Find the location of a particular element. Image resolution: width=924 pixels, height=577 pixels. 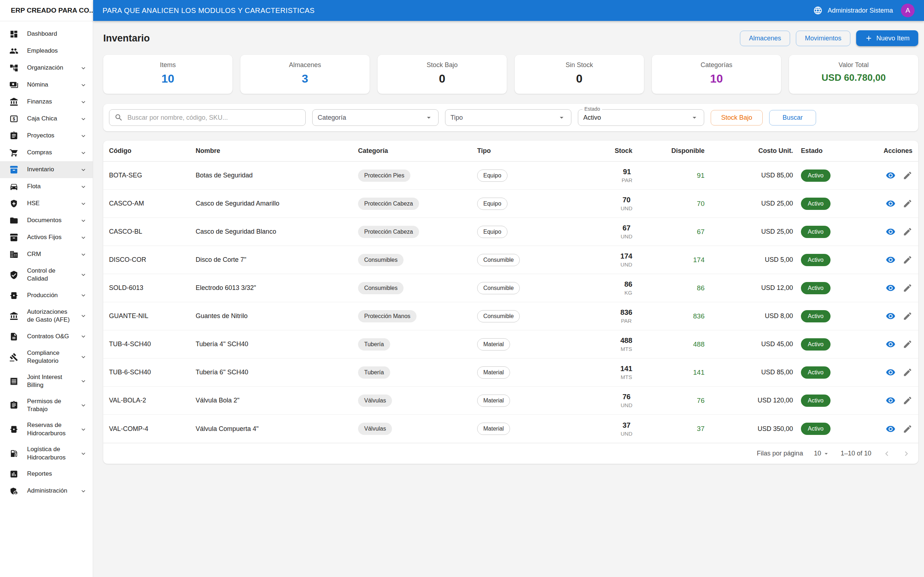

available-value: 67 is located at coordinates (668, 232).